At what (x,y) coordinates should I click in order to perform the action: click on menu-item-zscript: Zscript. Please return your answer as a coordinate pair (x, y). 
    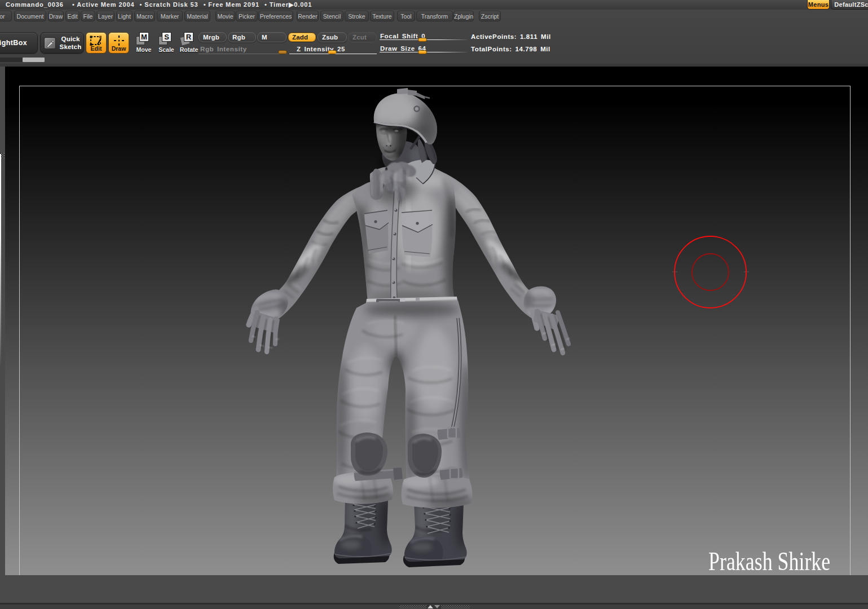
    Looking at the image, I should click on (490, 16).